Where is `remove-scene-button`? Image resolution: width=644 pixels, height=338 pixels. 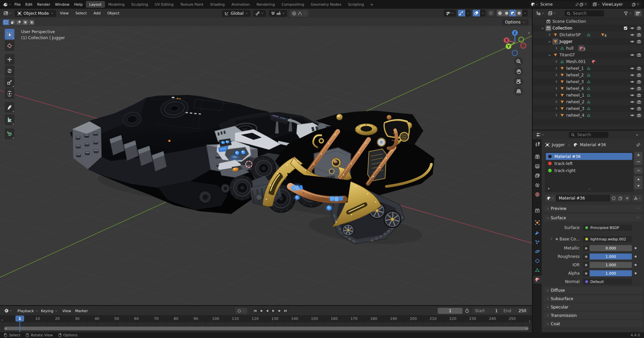
remove-scene-button is located at coordinates (586, 5).